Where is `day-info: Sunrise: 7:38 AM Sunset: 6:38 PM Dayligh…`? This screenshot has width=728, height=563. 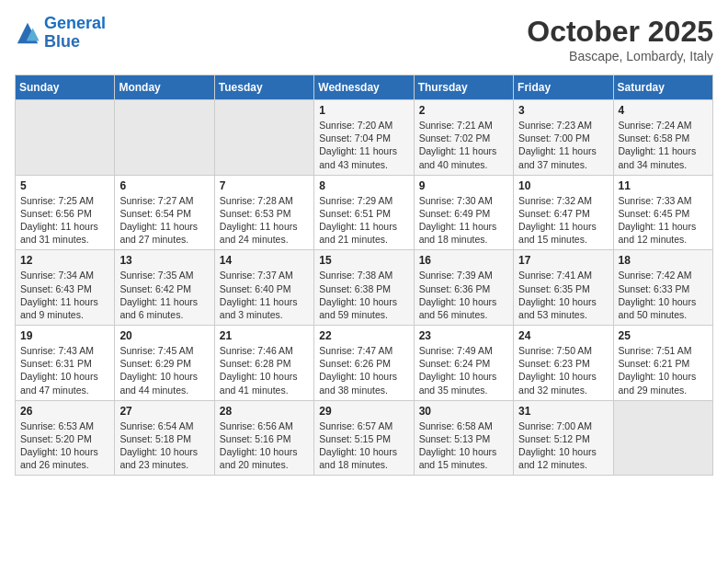
day-info: Sunrise: 7:38 AM Sunset: 6:38 PM Dayligh… is located at coordinates (364, 294).